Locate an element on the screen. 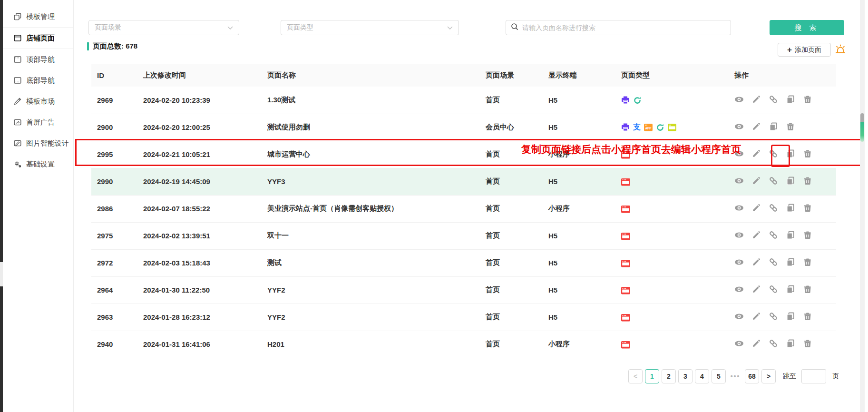 The image size is (868, 412). cell-name: H201 is located at coordinates (371, 344).